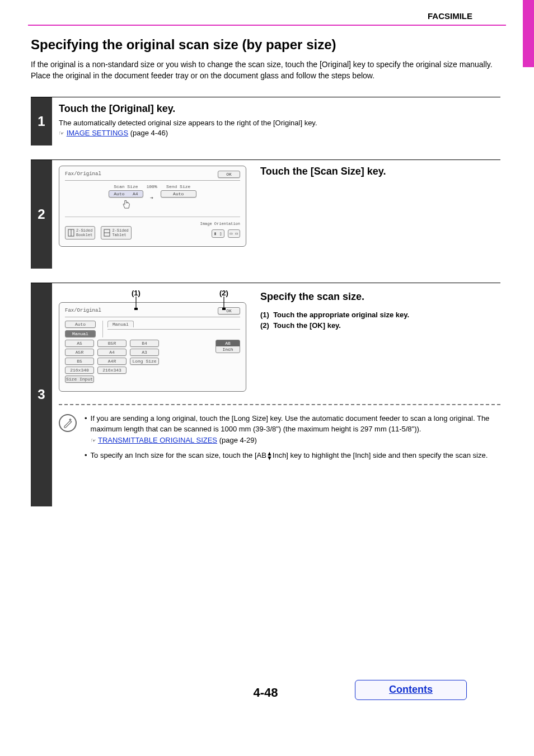  I want to click on step3-instr1: (1) Touch the appropriate original size …, so click(335, 315).